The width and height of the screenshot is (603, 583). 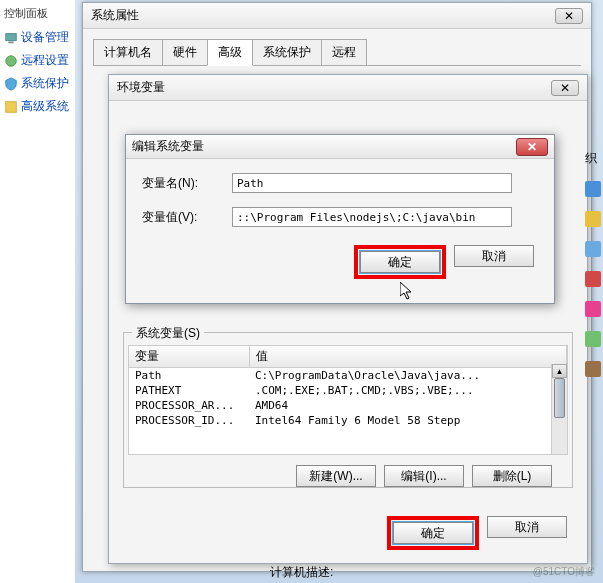 I want to click on scrollbar: ▲, so click(x=559, y=409).